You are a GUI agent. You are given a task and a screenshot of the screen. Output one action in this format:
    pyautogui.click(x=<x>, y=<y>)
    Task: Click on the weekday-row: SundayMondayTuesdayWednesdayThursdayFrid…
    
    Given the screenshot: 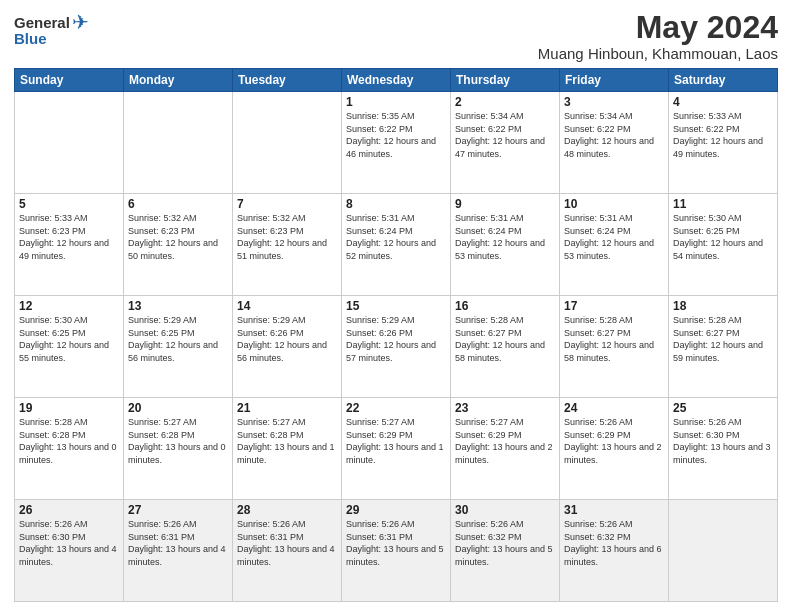 What is the action you would take?
    pyautogui.click(x=396, y=80)
    